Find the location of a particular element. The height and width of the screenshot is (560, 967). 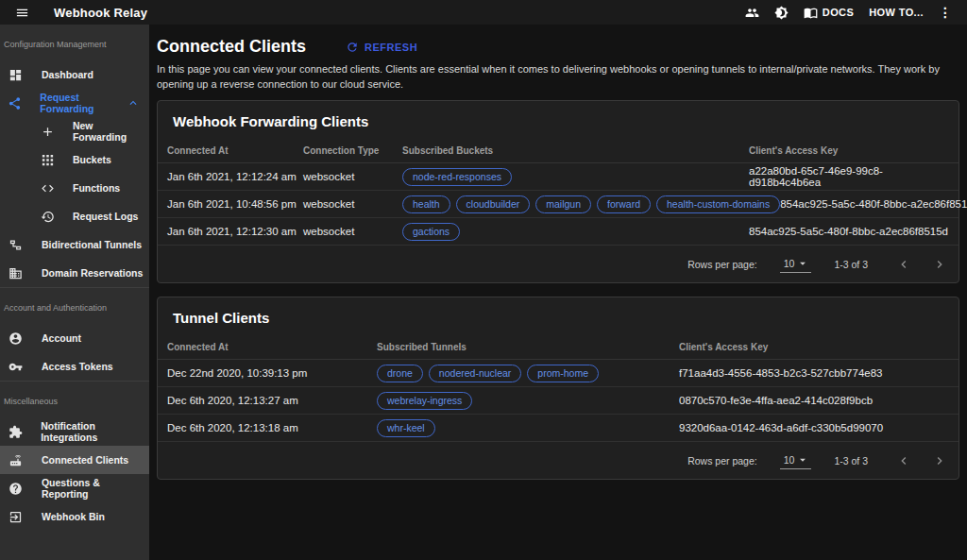

tunnels-icon is located at coordinates (15, 246).